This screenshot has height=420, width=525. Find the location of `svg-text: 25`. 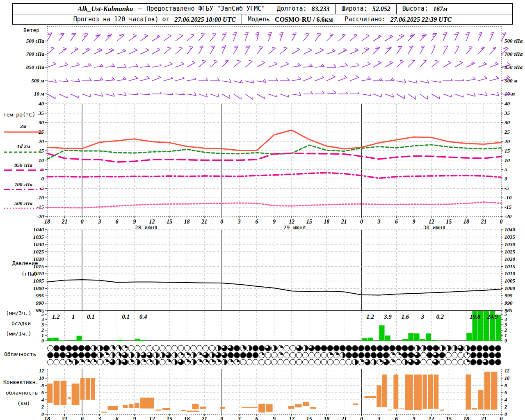

svg-text: 25 is located at coordinates (507, 132).